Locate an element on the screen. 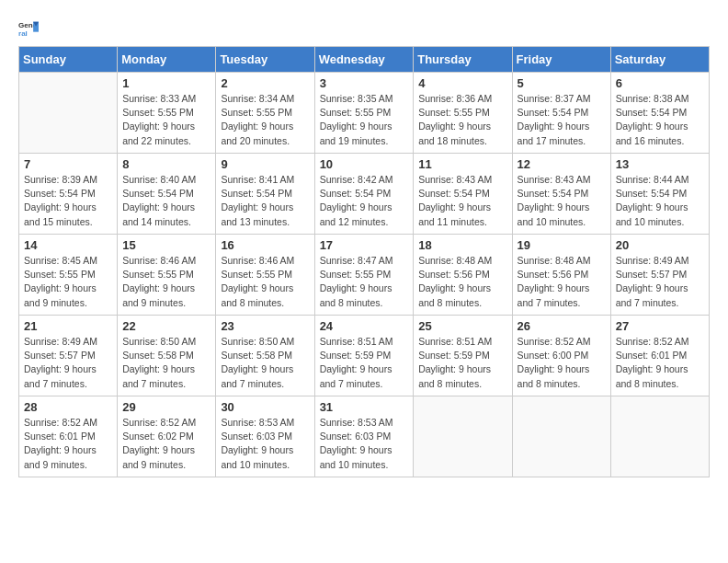  logo: Gene ral is located at coordinates (29, 29).